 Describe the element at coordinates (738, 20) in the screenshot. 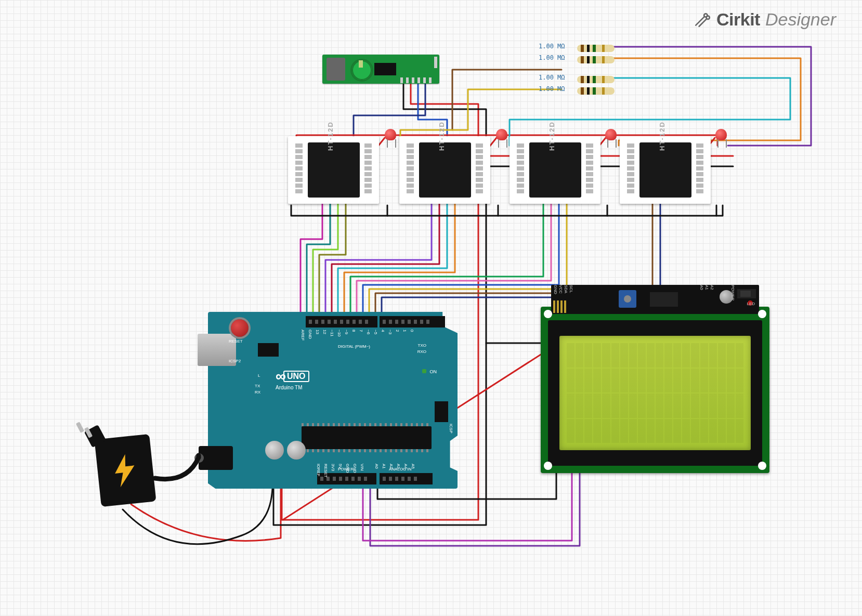

I see `brand-name-1: Cirkit` at that location.